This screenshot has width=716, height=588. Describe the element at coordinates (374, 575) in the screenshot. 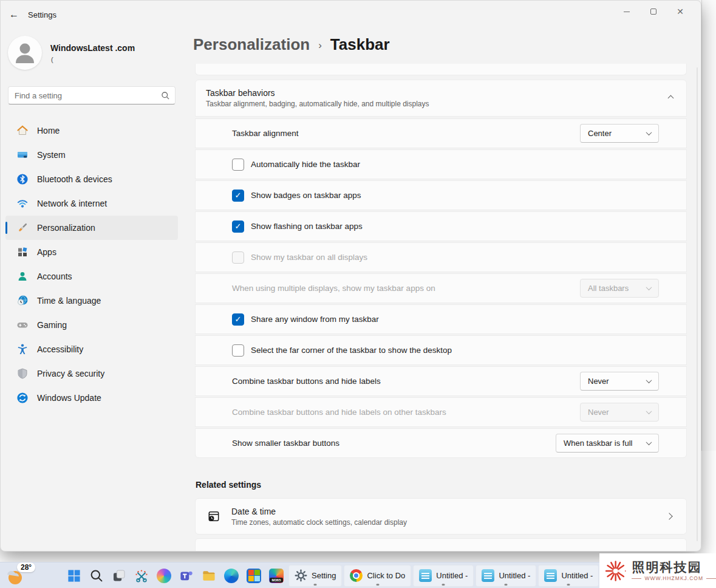

I see `taskbar-apps: M365 Setting Click to Do Untitled -` at that location.